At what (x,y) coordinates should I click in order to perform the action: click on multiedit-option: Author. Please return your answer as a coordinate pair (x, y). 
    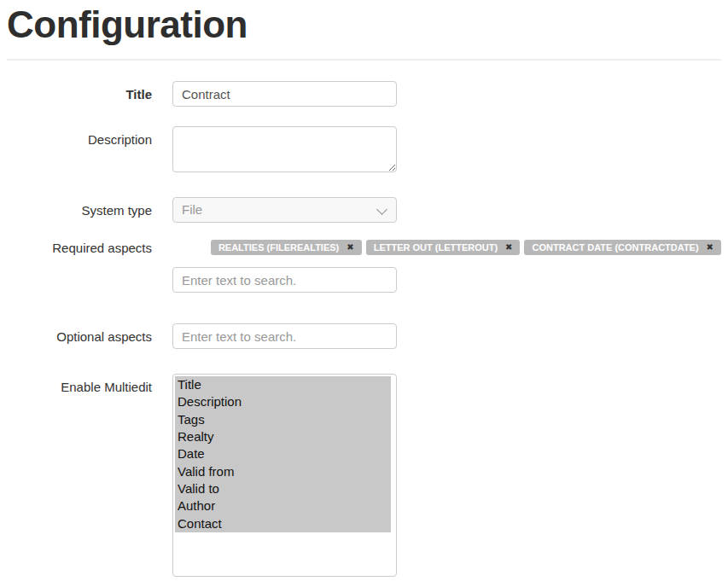
    Looking at the image, I should click on (283, 506).